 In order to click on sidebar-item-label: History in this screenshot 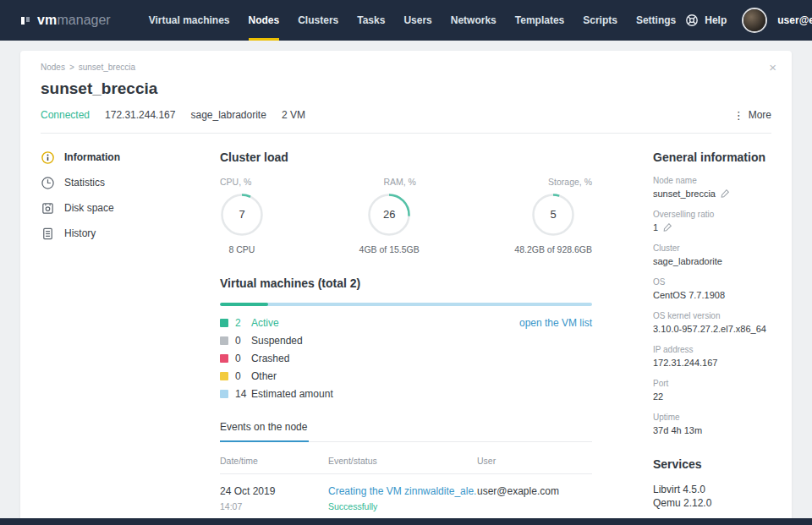, I will do `click(80, 233)`.